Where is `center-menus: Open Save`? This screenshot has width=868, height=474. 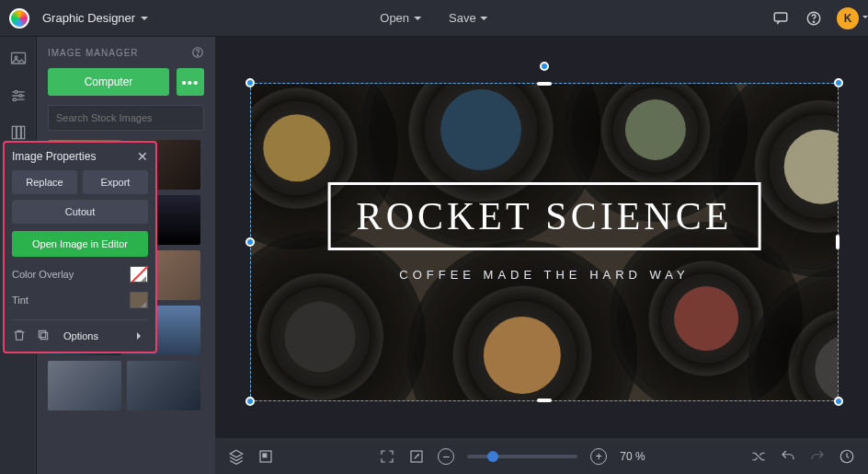
center-menus: Open Save is located at coordinates (434, 18).